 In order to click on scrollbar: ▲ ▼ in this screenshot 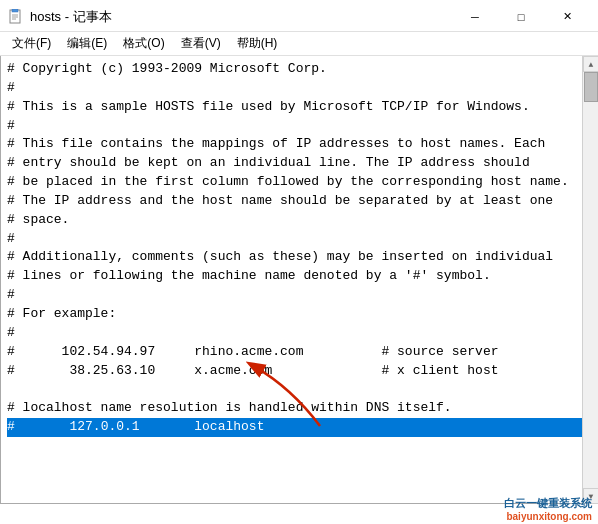, I will do `click(590, 280)`.